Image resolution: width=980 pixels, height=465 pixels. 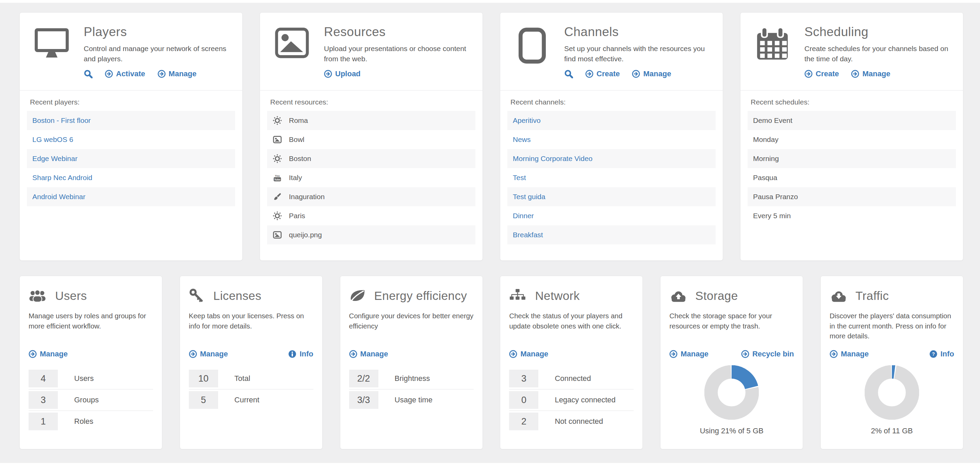 I want to click on storage-card: Storage Check the storage space for your…, so click(x=732, y=363).